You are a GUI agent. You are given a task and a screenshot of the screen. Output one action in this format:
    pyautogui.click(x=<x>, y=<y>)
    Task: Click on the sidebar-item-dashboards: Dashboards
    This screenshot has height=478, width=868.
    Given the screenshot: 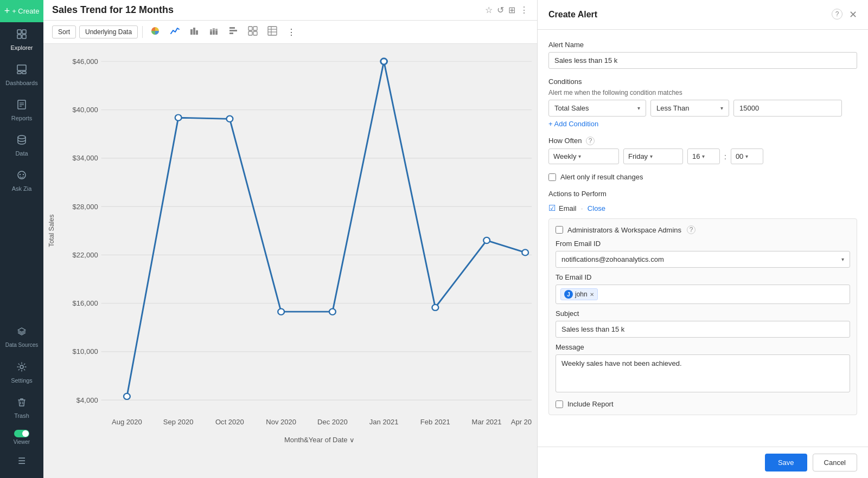 What is the action you would take?
    pyautogui.click(x=22, y=75)
    